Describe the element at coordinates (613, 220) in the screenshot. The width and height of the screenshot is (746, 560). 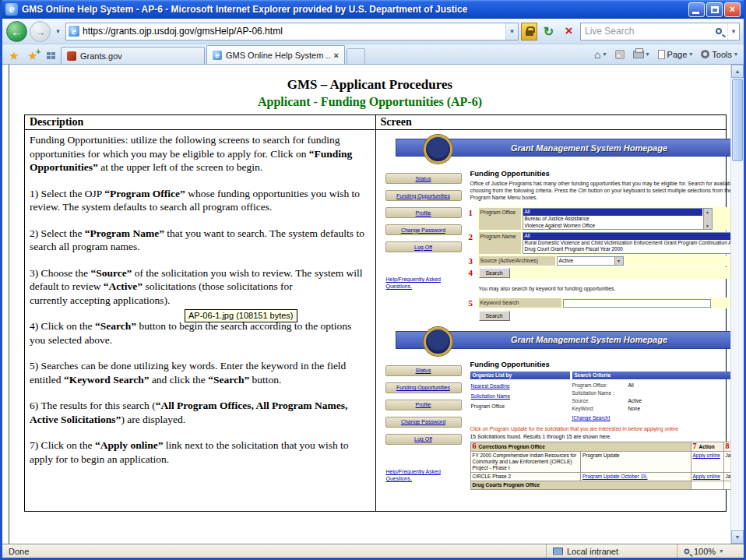
I see `select-option: Bureau of Justice Assistance` at that location.